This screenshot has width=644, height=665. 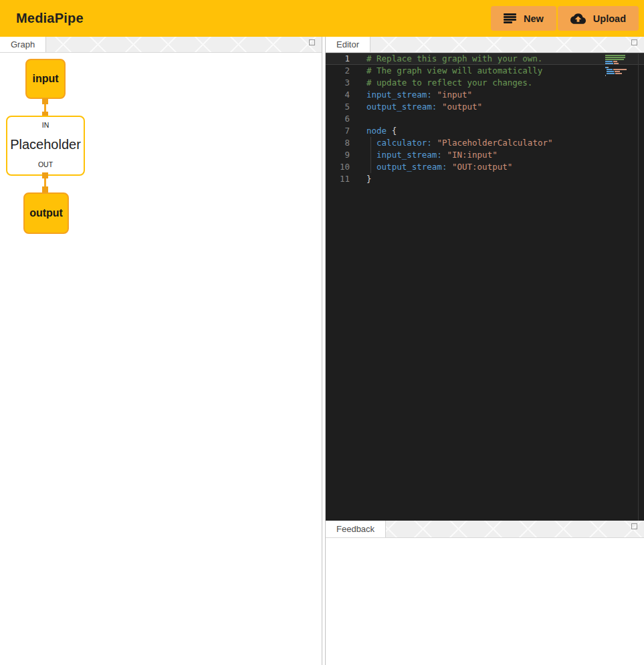 What do you see at coordinates (485, 107) in the screenshot?
I see `code-line: 5output_stream: "output"` at bounding box center [485, 107].